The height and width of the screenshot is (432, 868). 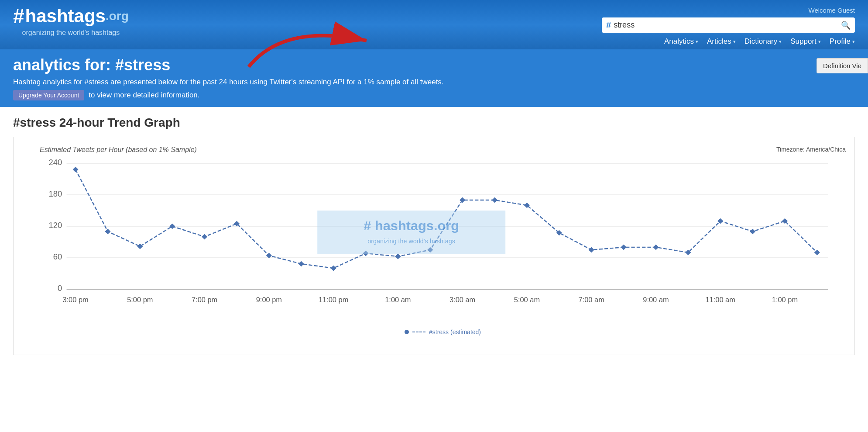 What do you see at coordinates (721, 41) in the screenshot?
I see `nav-item-articles: Articles ▾` at bounding box center [721, 41].